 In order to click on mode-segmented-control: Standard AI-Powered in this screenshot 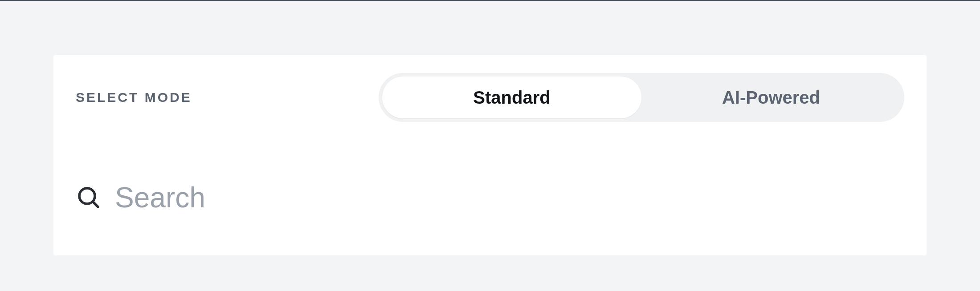, I will do `click(641, 97)`.